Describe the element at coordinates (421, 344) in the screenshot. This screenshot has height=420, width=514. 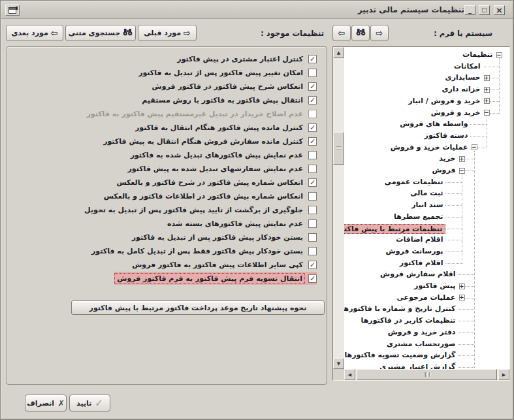
I see `tree-node-label: صورتحساب مشتری` at that location.